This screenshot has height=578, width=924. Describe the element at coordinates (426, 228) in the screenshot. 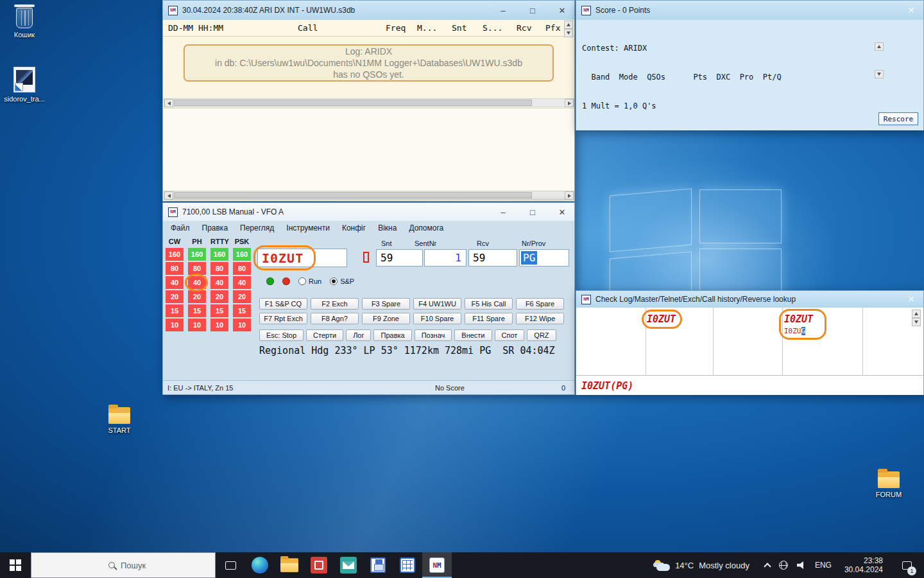

I see `menu-help: Допомога` at that location.